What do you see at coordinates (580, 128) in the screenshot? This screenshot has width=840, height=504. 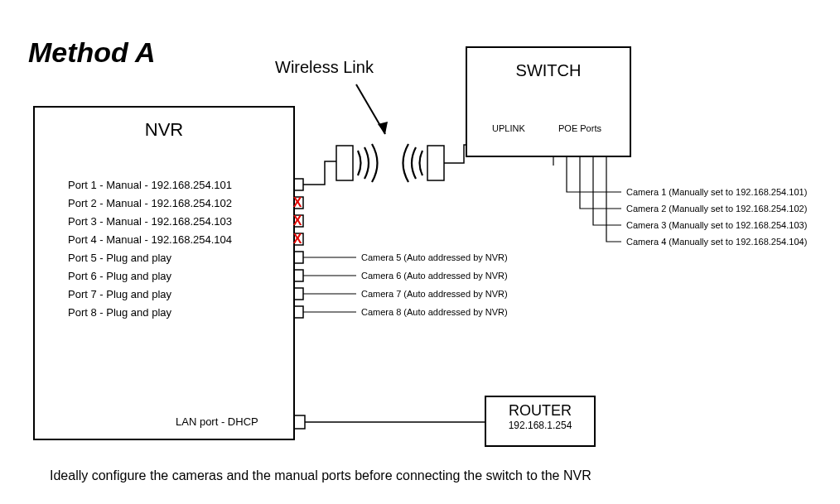 I see `poe-ports-label: POE Ports` at bounding box center [580, 128].